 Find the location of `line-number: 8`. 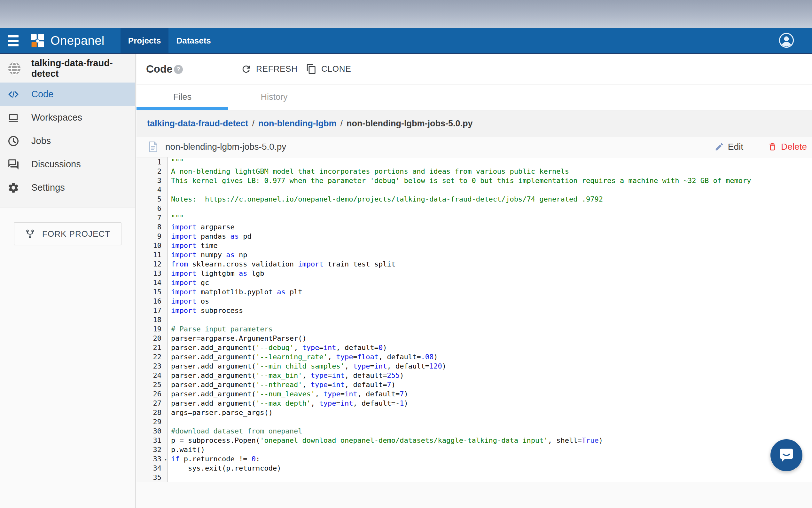

line-number: 8 is located at coordinates (152, 227).